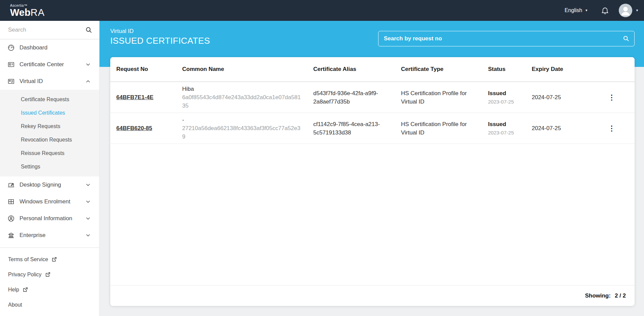 The image size is (644, 316). I want to click on sidebar-divider, so click(50, 247).